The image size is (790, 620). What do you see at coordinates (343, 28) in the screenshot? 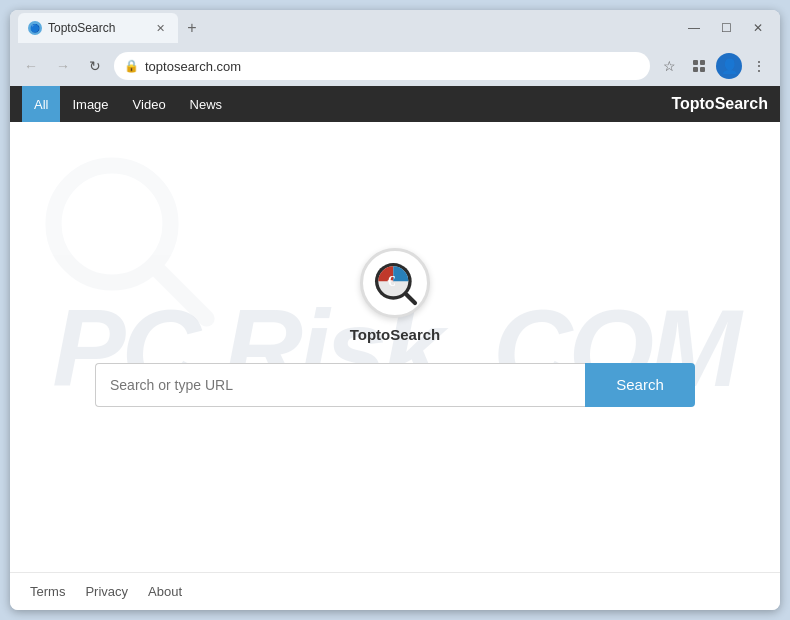
I see `tab-bar: 🔵 ToptoSearch ✕ +` at bounding box center [343, 28].